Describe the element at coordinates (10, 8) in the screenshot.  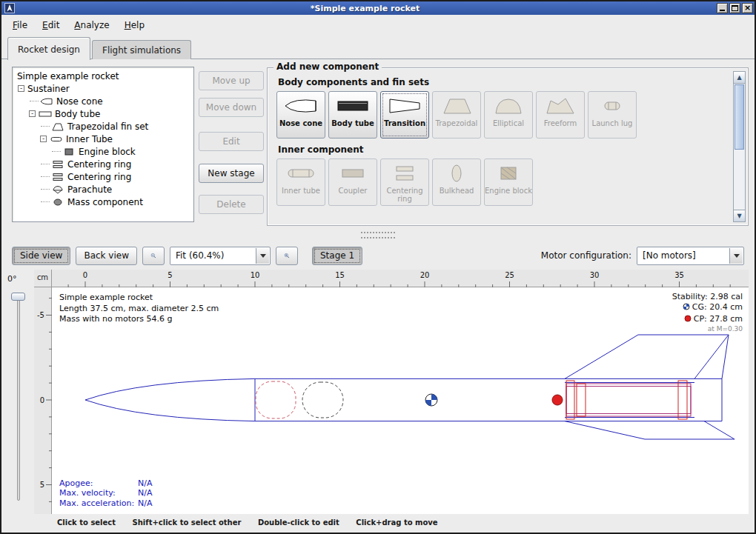
I see `window-icon` at that location.